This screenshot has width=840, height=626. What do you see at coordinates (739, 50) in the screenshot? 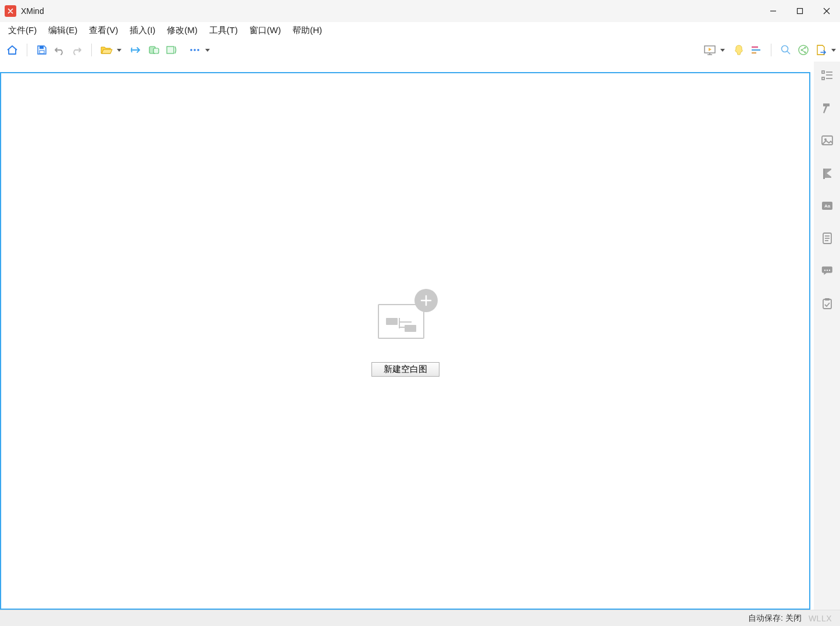
I see `brainstorm-button` at bounding box center [739, 50].